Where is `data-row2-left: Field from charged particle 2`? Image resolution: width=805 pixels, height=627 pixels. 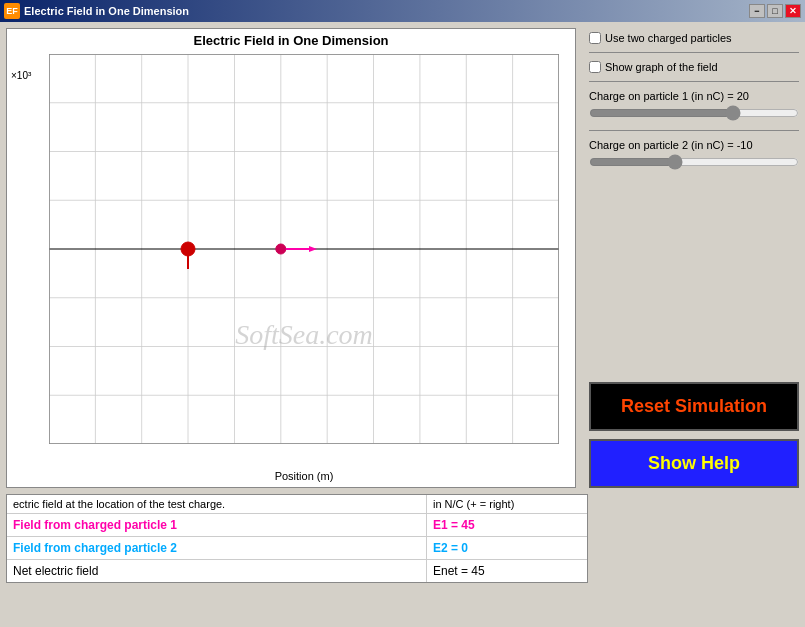
data-row2-left: Field from charged particle 2 is located at coordinates (217, 548).